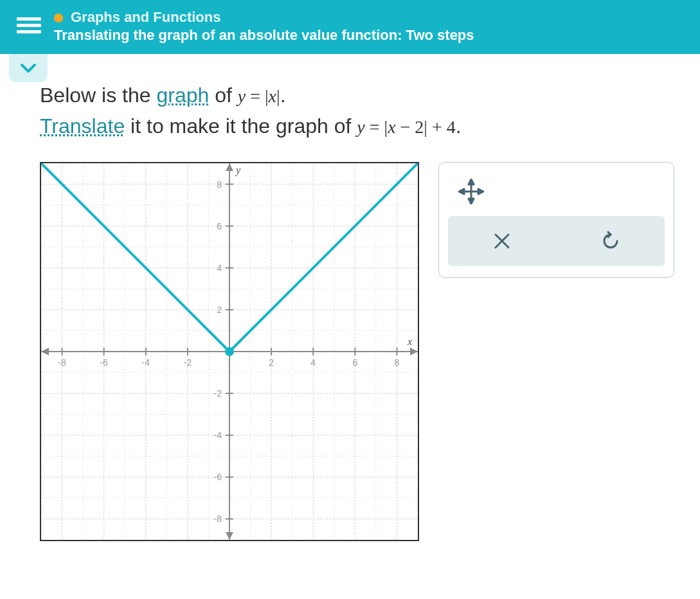 This screenshot has width=700, height=599. What do you see at coordinates (357, 111) in the screenshot?
I see `problem-prompt: Below is the graph of y = |x|. Translate…` at bounding box center [357, 111].